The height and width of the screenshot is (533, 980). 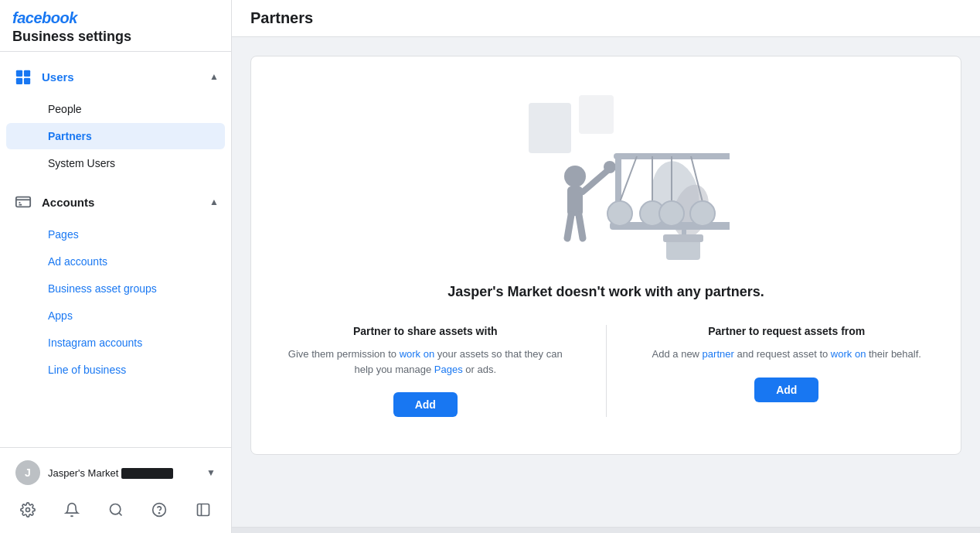 What do you see at coordinates (116, 316) in the screenshot?
I see `sidebar-item-apps: Apps` at bounding box center [116, 316].